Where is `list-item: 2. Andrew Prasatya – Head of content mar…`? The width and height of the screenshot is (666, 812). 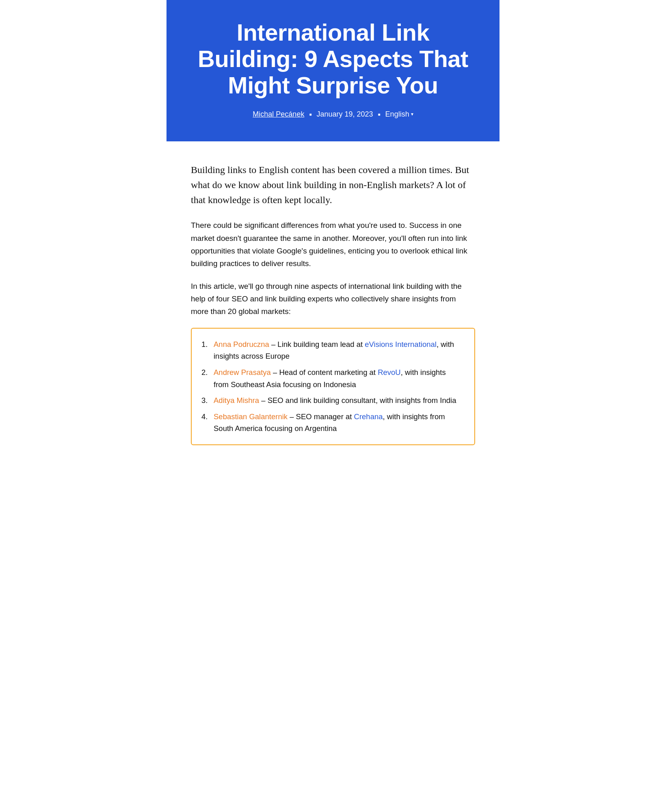 list-item: 2. Andrew Prasatya – Head of content mar… is located at coordinates (331, 379).